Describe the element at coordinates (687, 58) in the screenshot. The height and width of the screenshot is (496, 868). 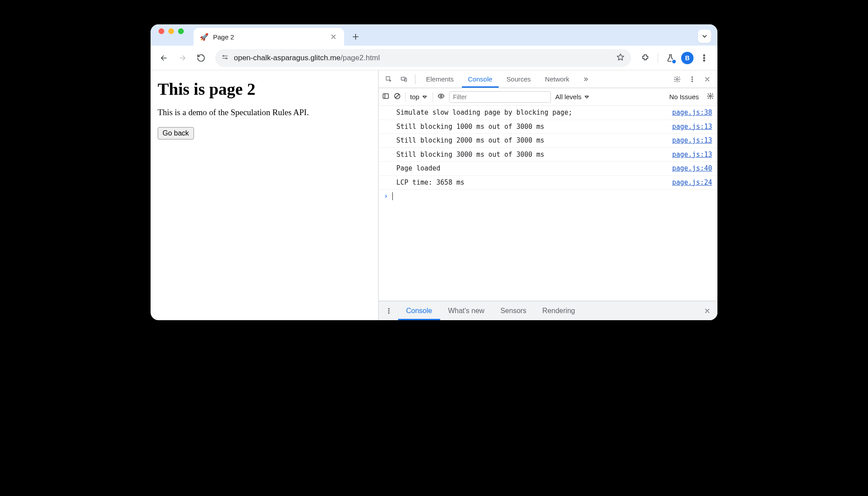
I see `profile-avatar: B` at that location.